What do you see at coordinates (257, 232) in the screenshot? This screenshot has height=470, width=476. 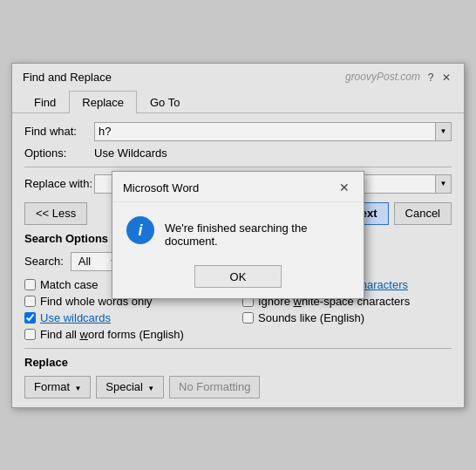 I see `modal-message: We're finished searching the document.` at bounding box center [257, 232].